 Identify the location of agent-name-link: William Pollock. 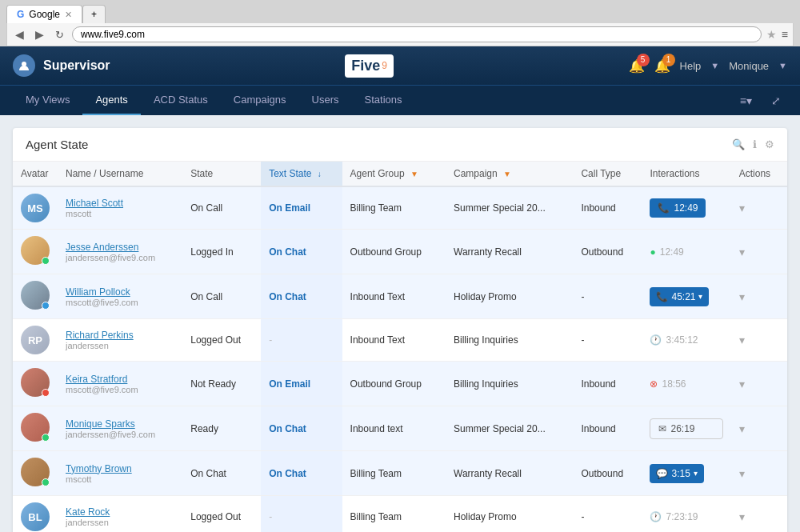
(120, 292).